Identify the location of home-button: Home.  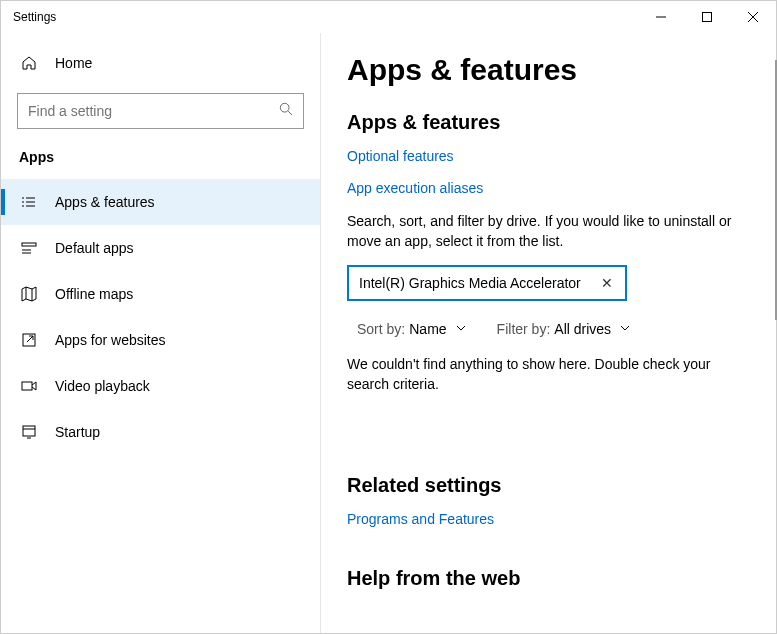
(160, 63).